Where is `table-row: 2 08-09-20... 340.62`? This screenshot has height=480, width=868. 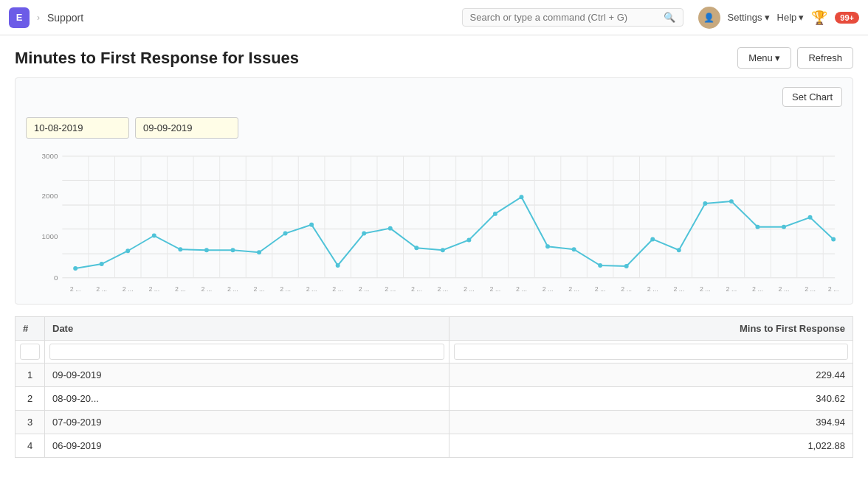
table-row: 2 08-09-20... 340.62 is located at coordinates (434, 399).